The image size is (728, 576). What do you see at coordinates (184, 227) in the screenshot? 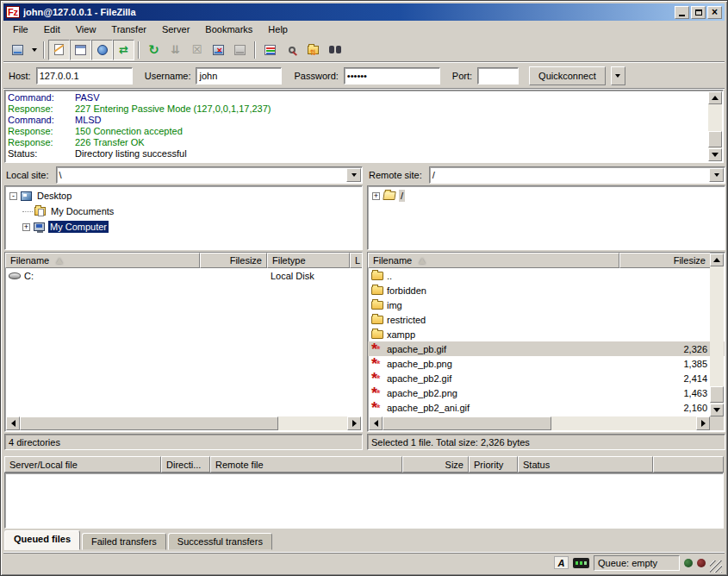
I see `tree-item-my-computer: + My Computer` at bounding box center [184, 227].